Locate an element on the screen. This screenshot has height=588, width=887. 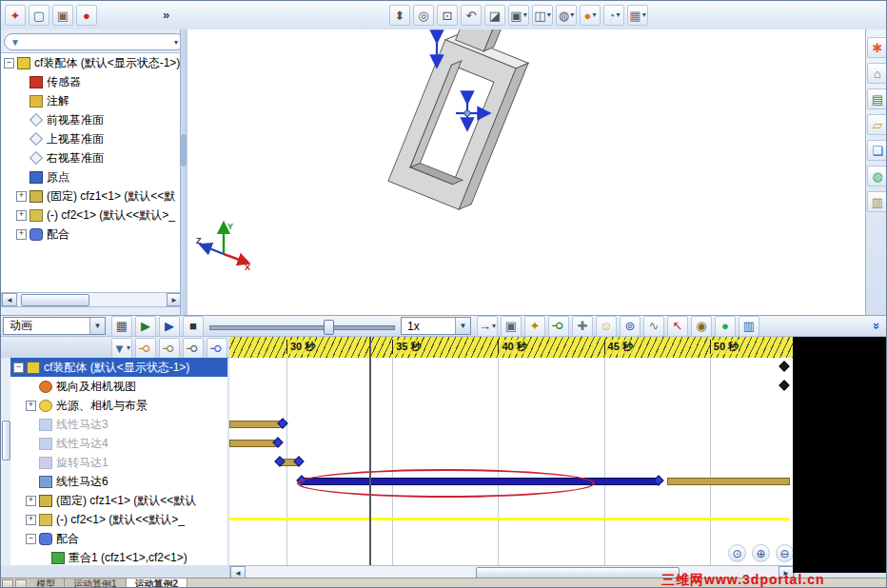
slider-thumb is located at coordinates (329, 327).